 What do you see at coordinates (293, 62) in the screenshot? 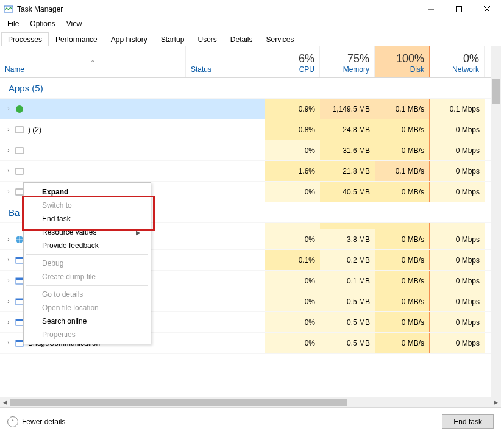
I see `header-cpu: 6% CPU` at bounding box center [293, 62].